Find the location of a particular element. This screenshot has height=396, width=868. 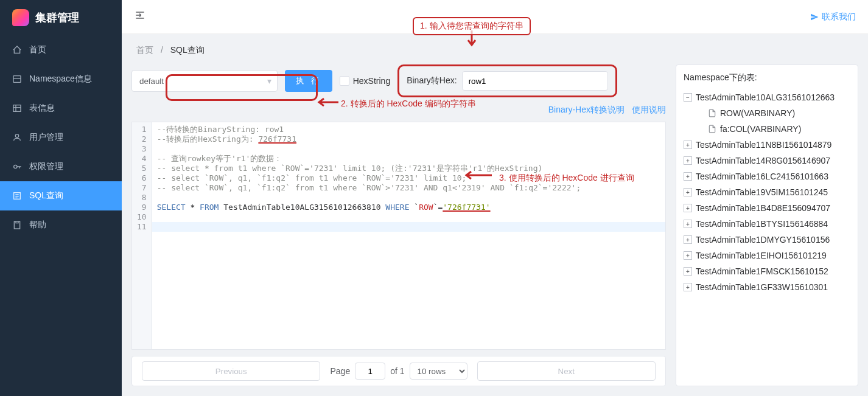

next-button: Next is located at coordinates (566, 371).